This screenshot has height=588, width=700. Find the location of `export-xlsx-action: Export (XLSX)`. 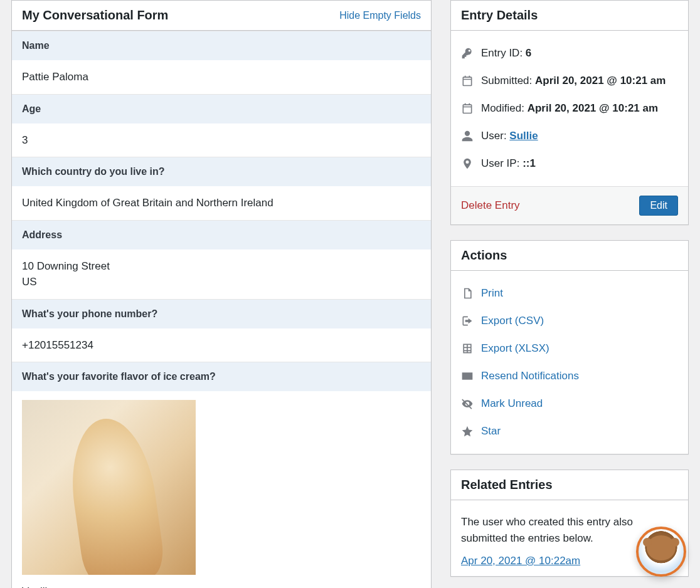

export-xlsx-action: Export (XLSX) is located at coordinates (570, 349).